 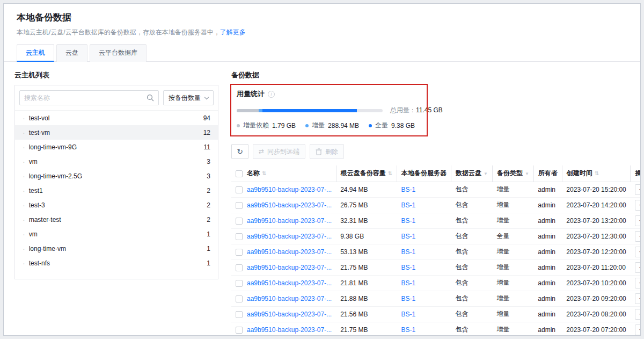 I want to click on vm-list-item: ·vm3, so click(x=116, y=161).